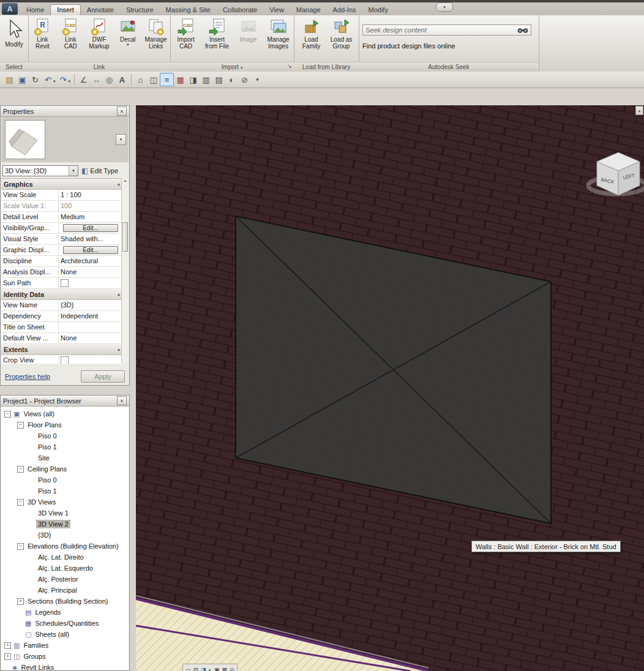 This screenshot has height=671, width=644. I want to click on expander-icon: +, so click(7, 656).